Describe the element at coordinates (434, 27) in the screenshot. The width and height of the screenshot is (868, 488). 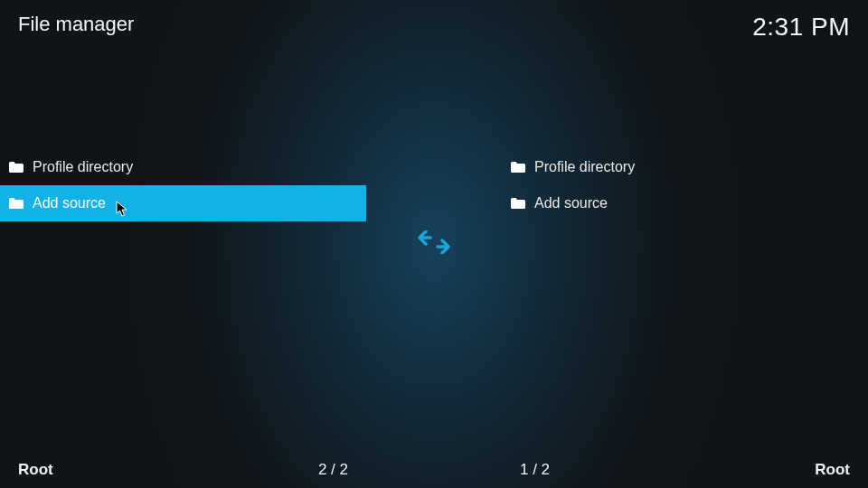
I see `header: File manager 2:31 PM` at that location.